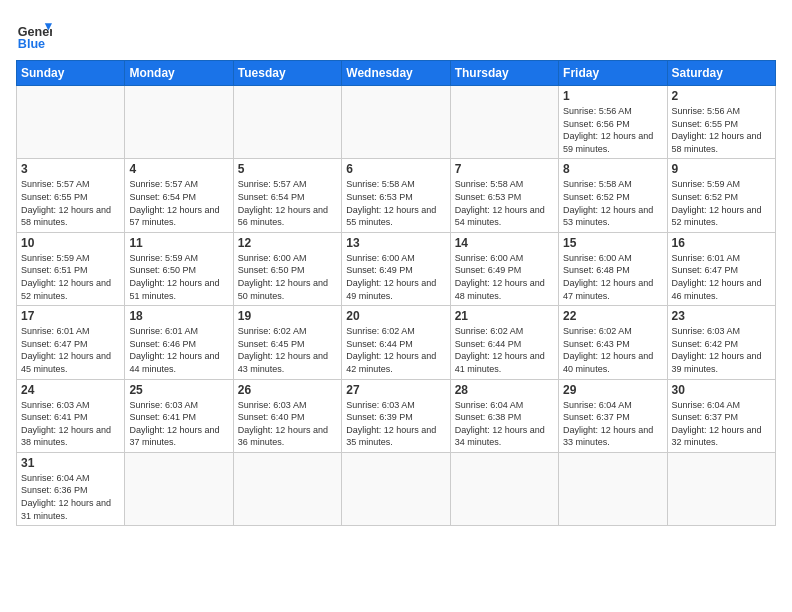 This screenshot has height=612, width=792. I want to click on day-info: Sunrise: 5:56 AM Sunset: 6:56 PM Dayligh…, so click(612, 130).